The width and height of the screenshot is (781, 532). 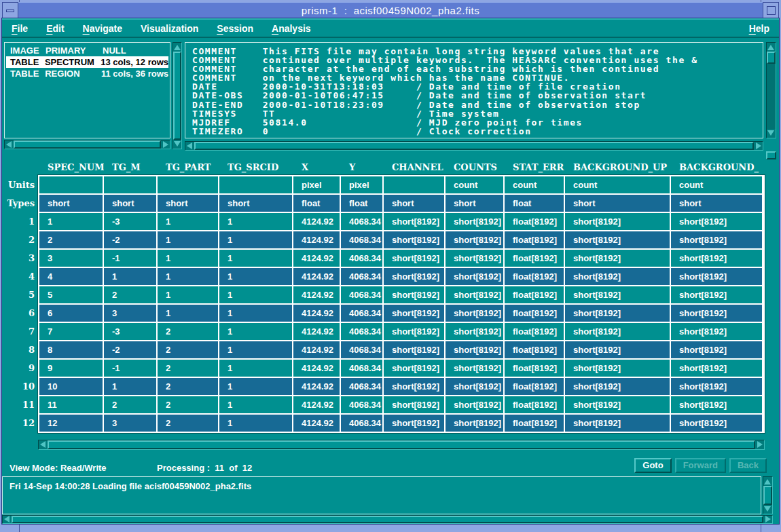 I want to click on table-cell: 4, so click(x=71, y=277).